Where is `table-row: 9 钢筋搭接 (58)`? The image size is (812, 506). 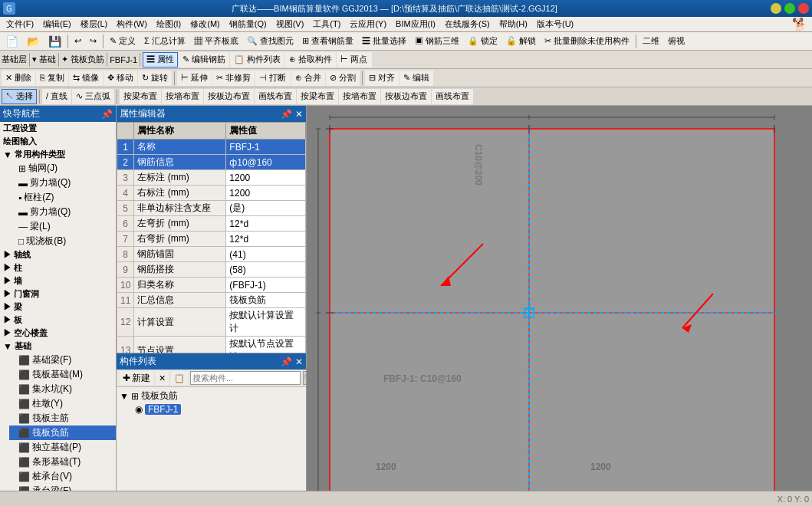
table-row: 9 钢筋搭接 (58) is located at coordinates (212, 270).